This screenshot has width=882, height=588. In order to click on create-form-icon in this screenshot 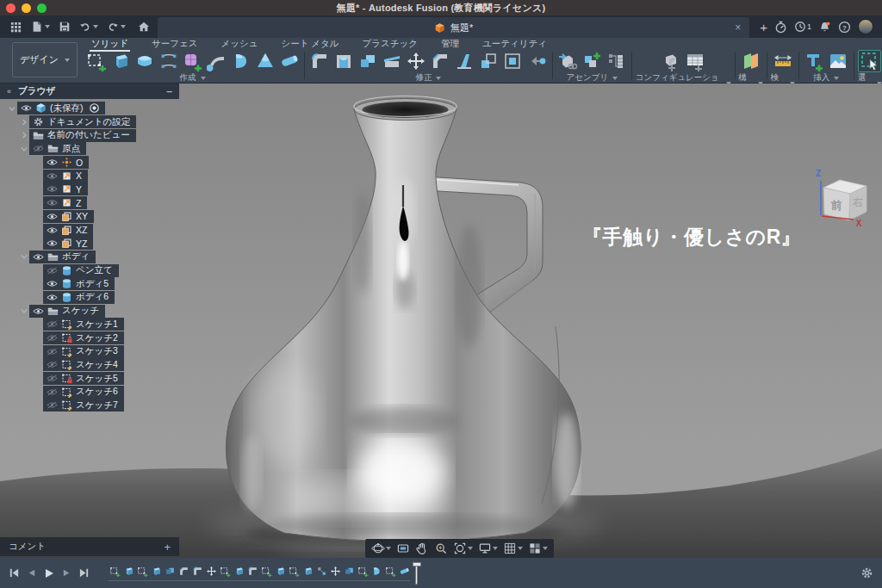, I will do `click(193, 61)`.